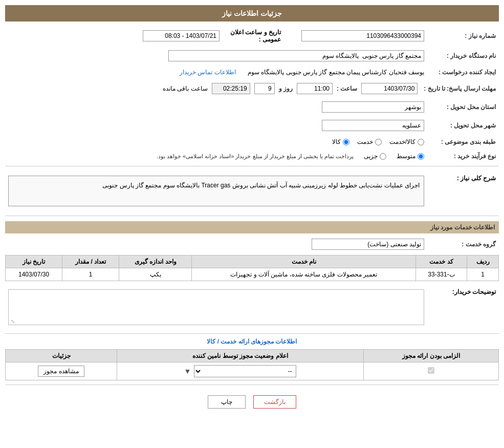 Image resolution: width=504 pixels, height=448 pixels. Describe the element at coordinates (373, 107) in the screenshot. I see `ostan-input` at that location.